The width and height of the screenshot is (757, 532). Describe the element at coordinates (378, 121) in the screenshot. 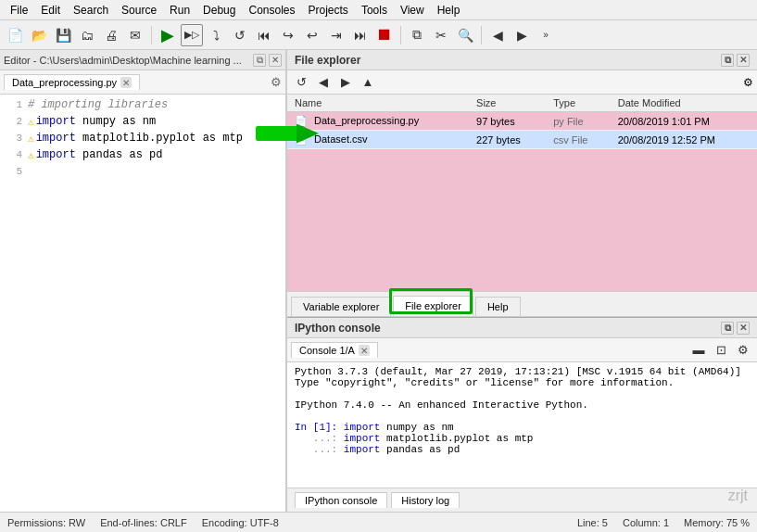

I see `file-name-py: 📄 Data_preprocessing.py` at that location.